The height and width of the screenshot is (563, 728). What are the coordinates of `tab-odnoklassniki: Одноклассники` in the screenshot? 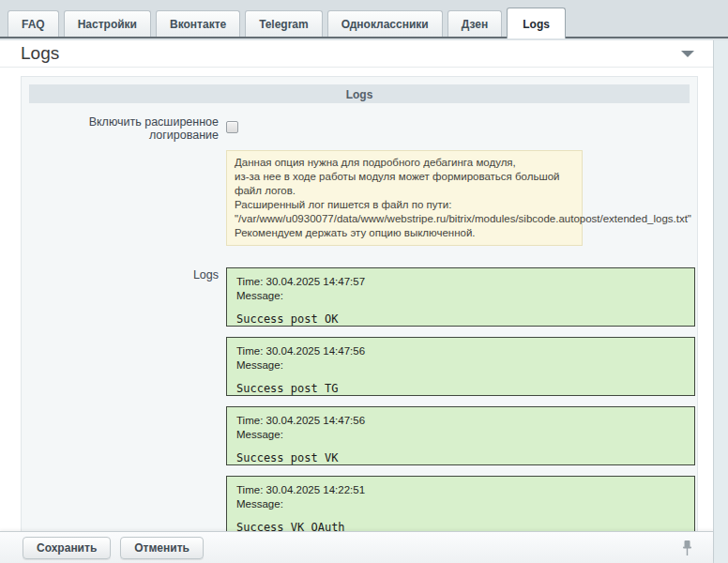 It's located at (385, 23).